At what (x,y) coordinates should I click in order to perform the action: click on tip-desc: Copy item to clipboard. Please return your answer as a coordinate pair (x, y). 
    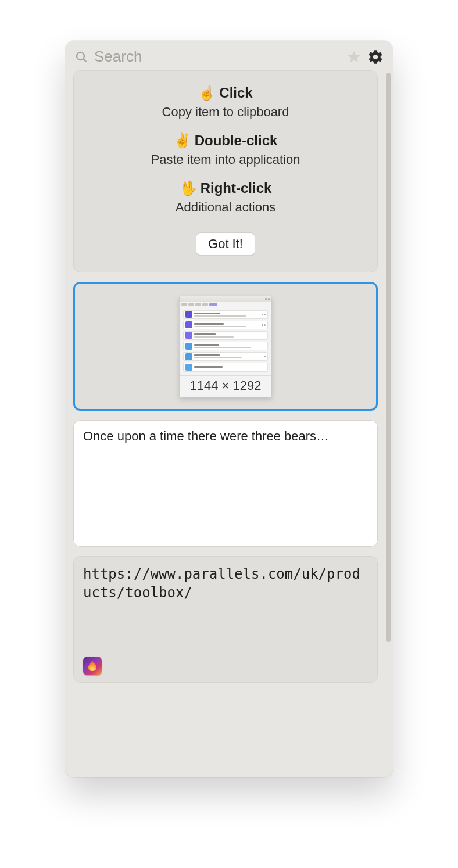
    Looking at the image, I should click on (226, 112).